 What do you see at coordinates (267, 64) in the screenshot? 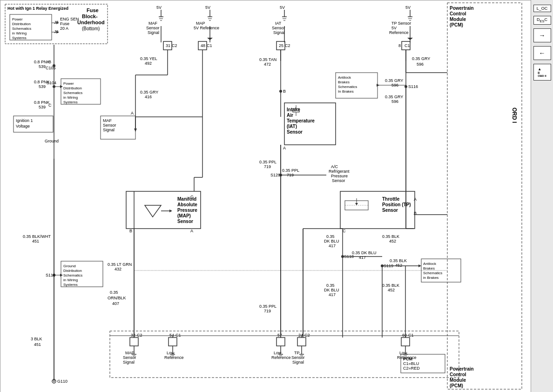
I see `svg-text: 472` at bounding box center [267, 64].